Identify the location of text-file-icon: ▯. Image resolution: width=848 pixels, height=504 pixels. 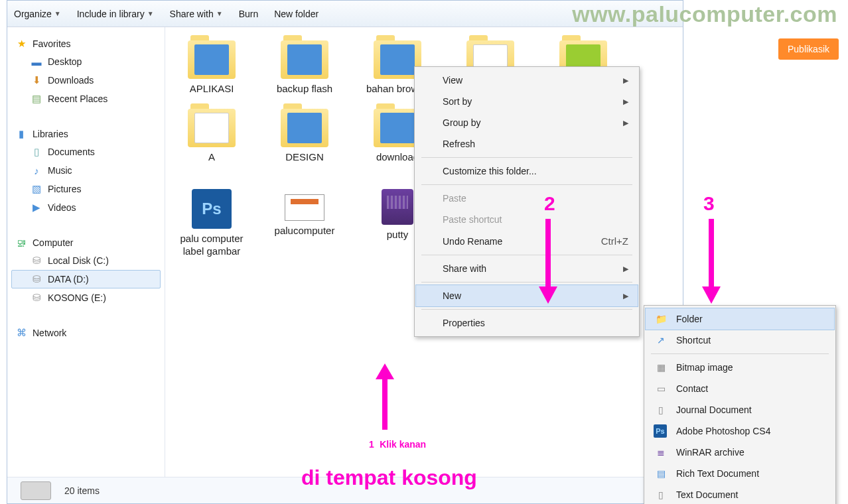
(661, 495).